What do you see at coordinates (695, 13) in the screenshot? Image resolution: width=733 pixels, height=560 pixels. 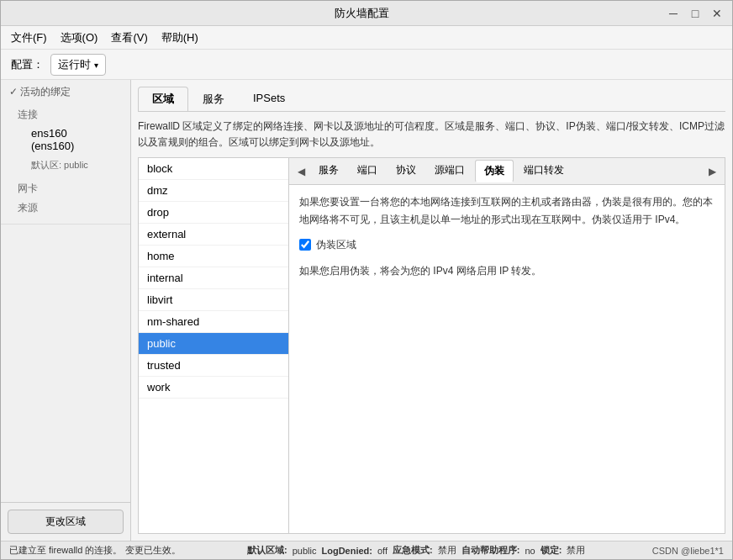 I see `window-controls: ─ □ ✕` at bounding box center [695, 13].